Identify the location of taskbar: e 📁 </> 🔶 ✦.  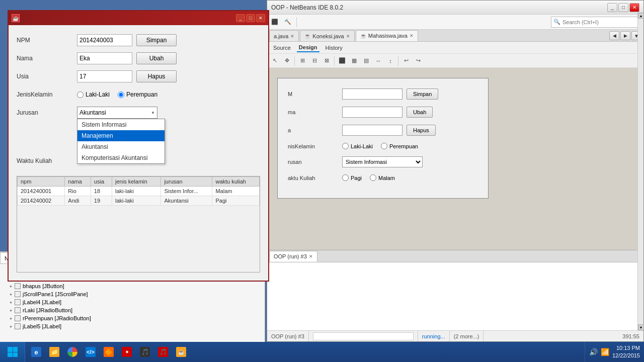
(322, 352).